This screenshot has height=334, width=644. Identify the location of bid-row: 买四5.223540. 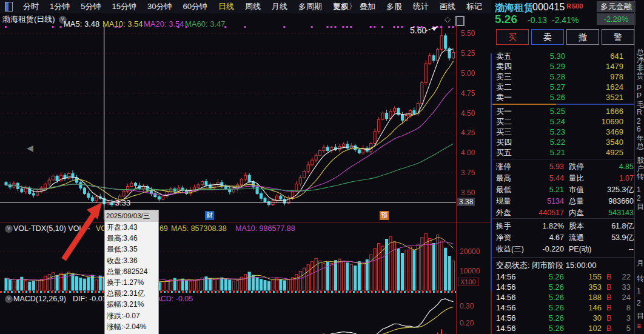
(564, 142).